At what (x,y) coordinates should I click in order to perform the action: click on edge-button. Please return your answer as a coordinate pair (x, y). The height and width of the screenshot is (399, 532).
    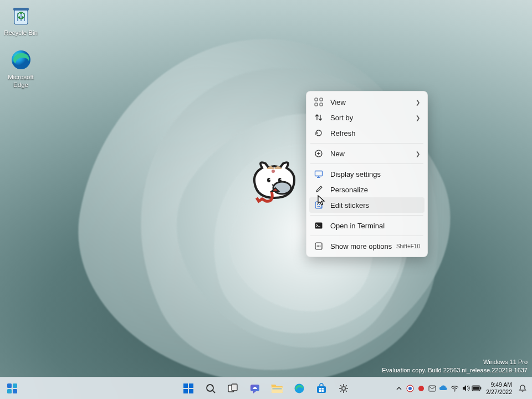
    Looking at the image, I should click on (299, 388).